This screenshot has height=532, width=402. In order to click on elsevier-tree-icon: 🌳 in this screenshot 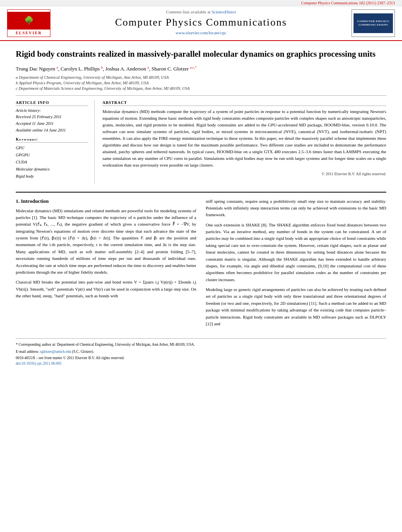, I will do `click(29, 20)`.